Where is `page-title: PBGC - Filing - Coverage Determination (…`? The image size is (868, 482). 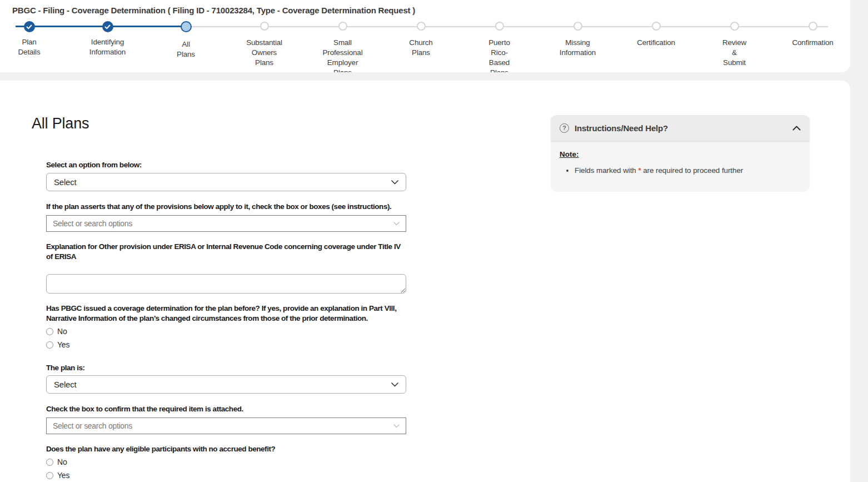
page-title: PBGC - Filing - Coverage Determination (… is located at coordinates (213, 10).